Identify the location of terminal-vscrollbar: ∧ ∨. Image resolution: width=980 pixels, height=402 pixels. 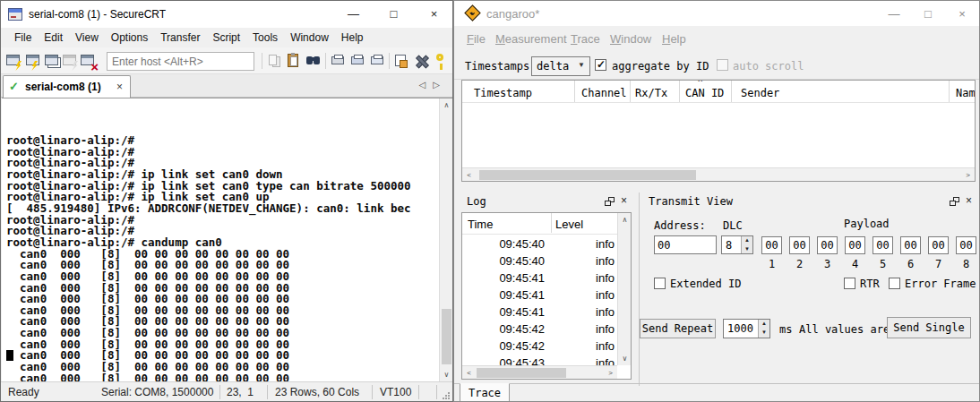
(446, 240).